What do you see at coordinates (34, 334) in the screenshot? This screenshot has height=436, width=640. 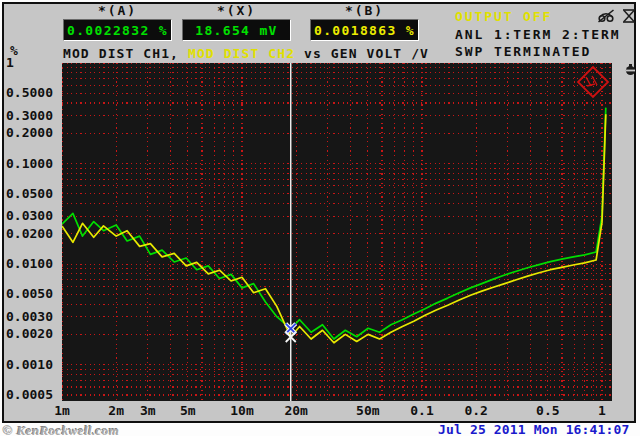 I see `y-tick-label: 0.0020` at bounding box center [34, 334].